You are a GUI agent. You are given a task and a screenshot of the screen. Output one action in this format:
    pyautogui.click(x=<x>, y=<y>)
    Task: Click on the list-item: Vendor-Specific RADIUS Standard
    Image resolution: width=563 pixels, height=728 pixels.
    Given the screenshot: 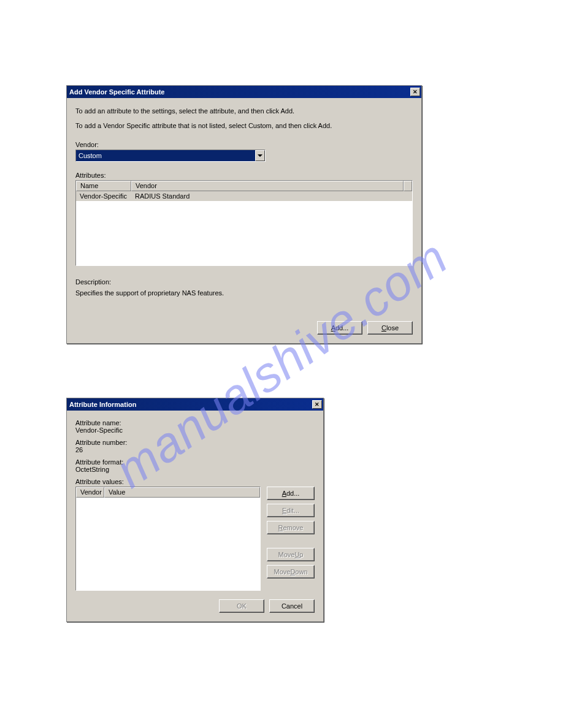 What is the action you would take?
    pyautogui.click(x=244, y=196)
    